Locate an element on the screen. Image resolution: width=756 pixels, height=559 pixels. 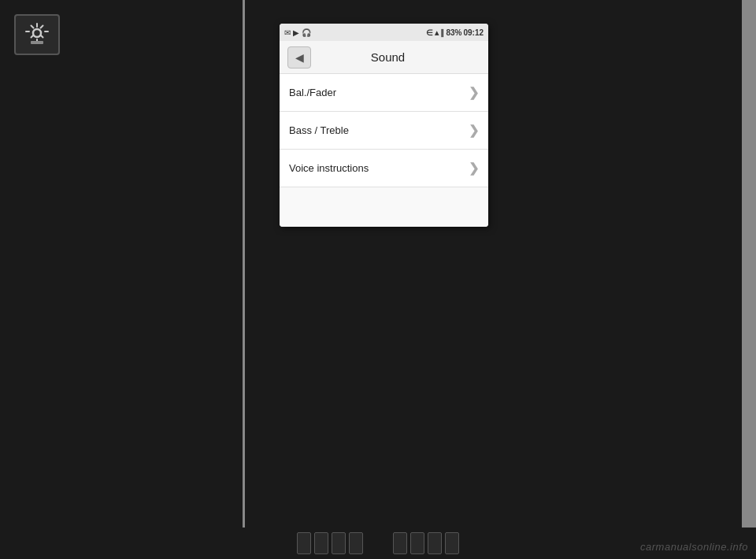
voice-instructions-label: Voice instructions is located at coordinates (329, 168).